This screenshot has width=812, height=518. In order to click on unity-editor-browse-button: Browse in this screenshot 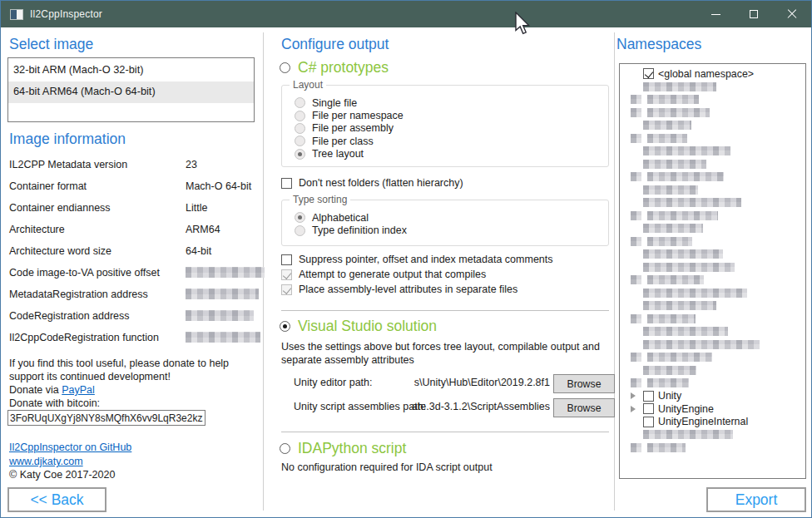, I will do `click(584, 384)`.